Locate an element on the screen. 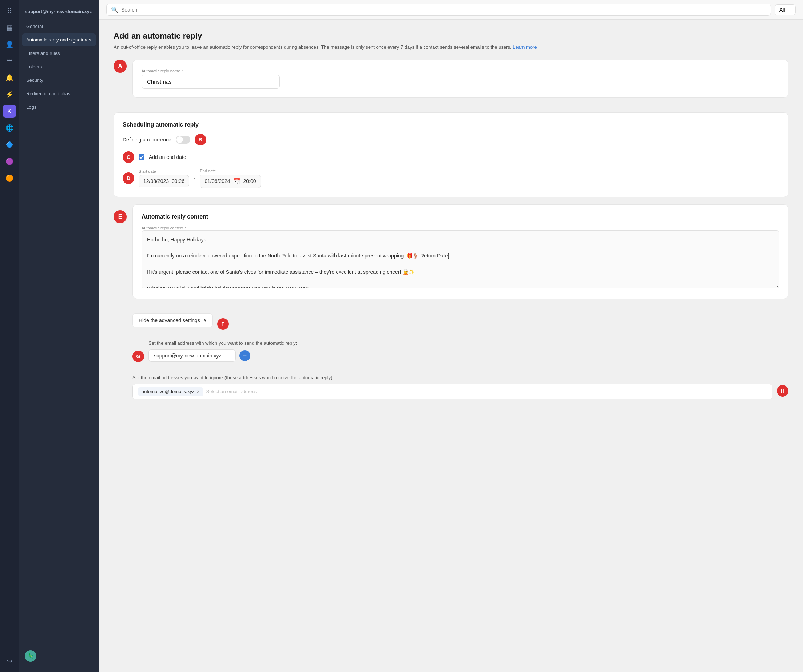 The width and height of the screenshot is (803, 672). icon-orange-app: 🟠 is located at coordinates (10, 178).